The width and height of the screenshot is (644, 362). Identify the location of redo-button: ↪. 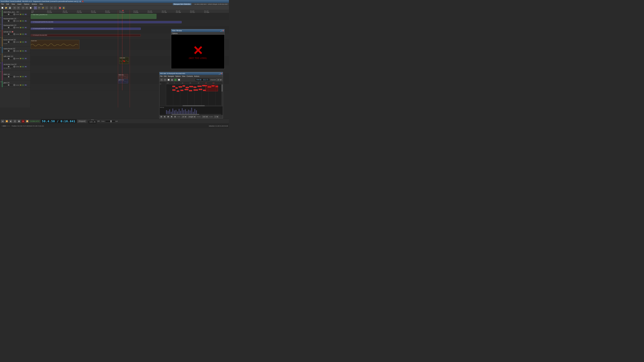
(18, 8).